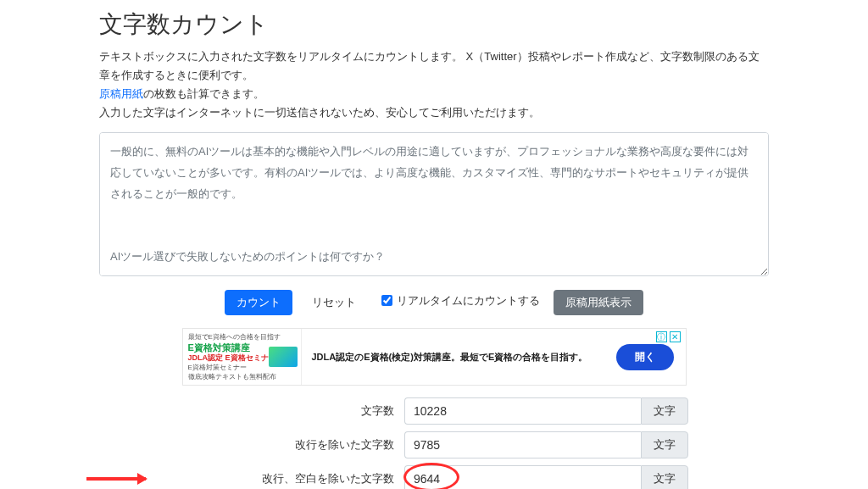 This screenshot has height=489, width=868. What do you see at coordinates (661, 337) in the screenshot?
I see `ad-info-icon: ⓘ` at bounding box center [661, 337].